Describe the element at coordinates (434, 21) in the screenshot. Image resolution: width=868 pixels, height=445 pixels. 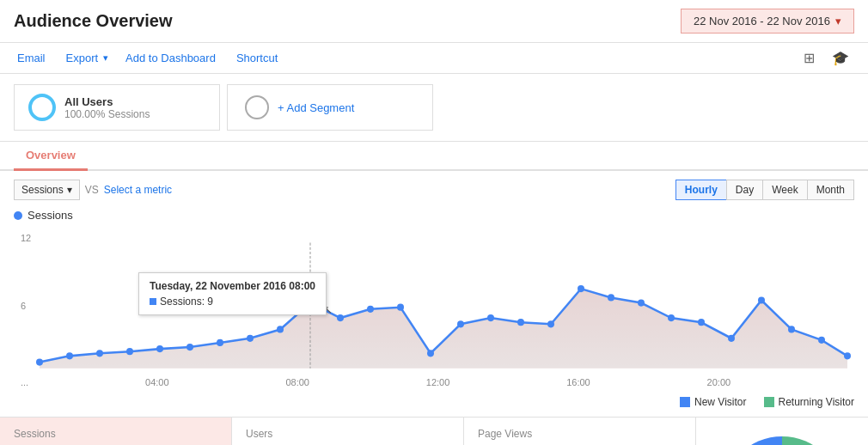
I see `page-header: Audience Overview 22 Nov 2016 - 22 Nov 2…` at that location.